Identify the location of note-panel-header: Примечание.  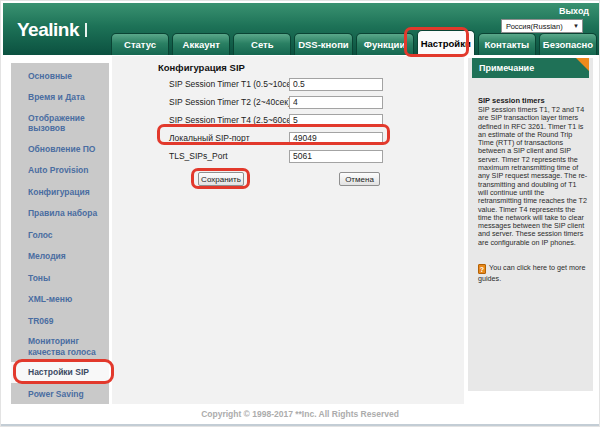
(530, 68).